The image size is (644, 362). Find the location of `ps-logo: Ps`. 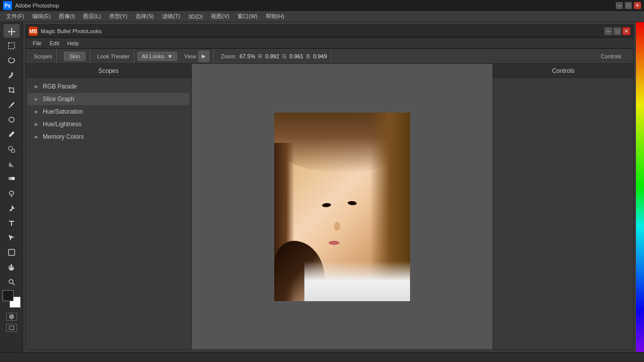

ps-logo: Ps is located at coordinates (8, 6).